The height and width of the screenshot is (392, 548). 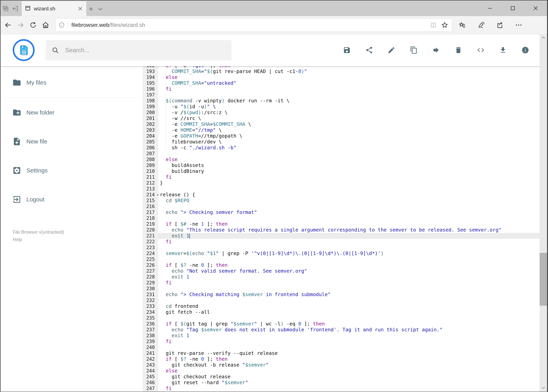 What do you see at coordinates (503, 50) in the screenshot?
I see `download-icon` at bounding box center [503, 50].